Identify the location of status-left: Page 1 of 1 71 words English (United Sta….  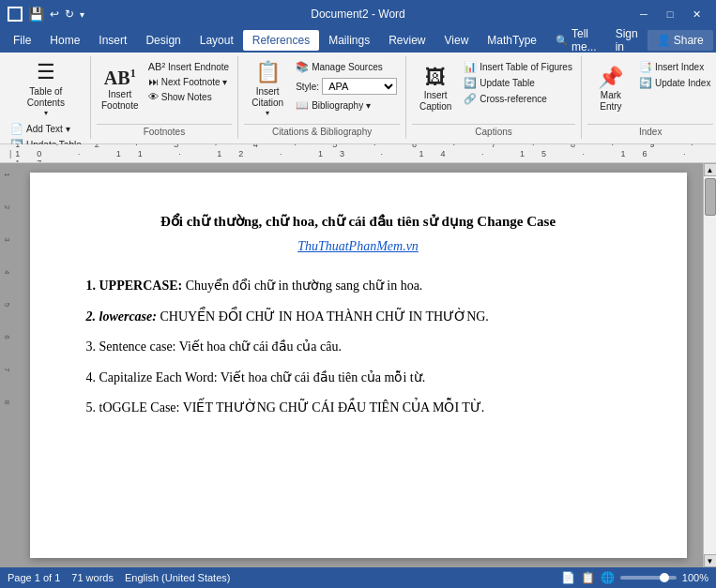
(118, 578).